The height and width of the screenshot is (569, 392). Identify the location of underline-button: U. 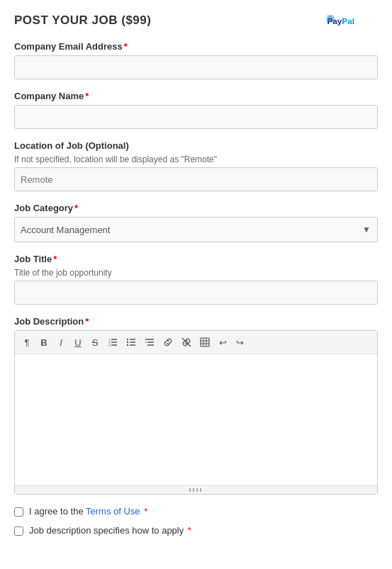
(78, 342).